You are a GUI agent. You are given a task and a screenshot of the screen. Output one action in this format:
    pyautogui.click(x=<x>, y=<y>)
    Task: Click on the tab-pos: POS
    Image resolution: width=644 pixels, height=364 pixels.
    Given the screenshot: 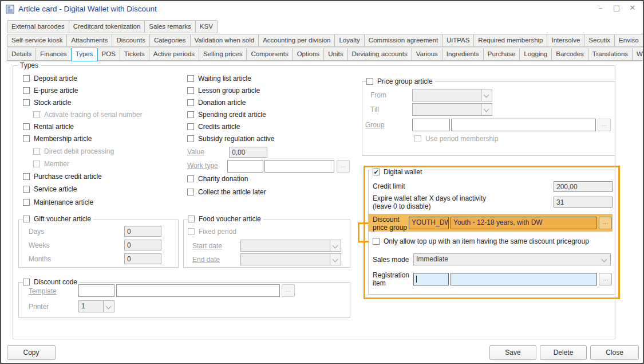 What is the action you would take?
    pyautogui.click(x=109, y=54)
    